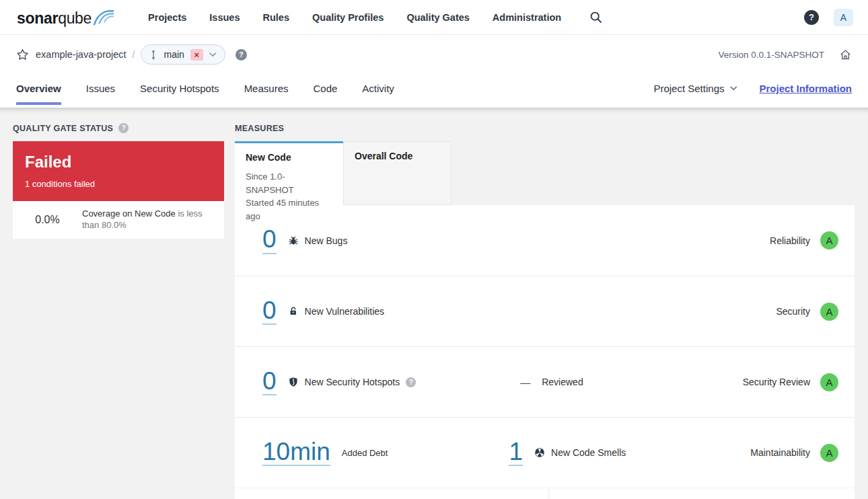  What do you see at coordinates (596, 17) in the screenshot?
I see `search-icon` at bounding box center [596, 17].